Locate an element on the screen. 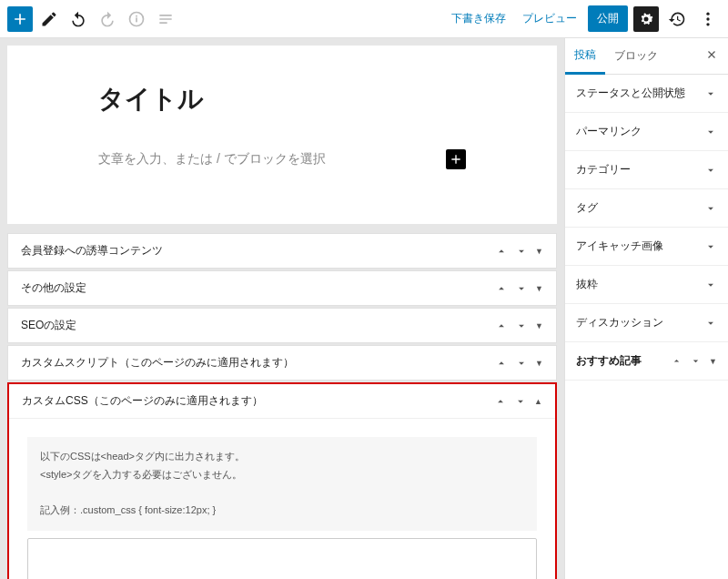 Image resolution: width=728 pixels, height=579 pixels. sidebar-panel-label: ディスカッション is located at coordinates (620, 322).